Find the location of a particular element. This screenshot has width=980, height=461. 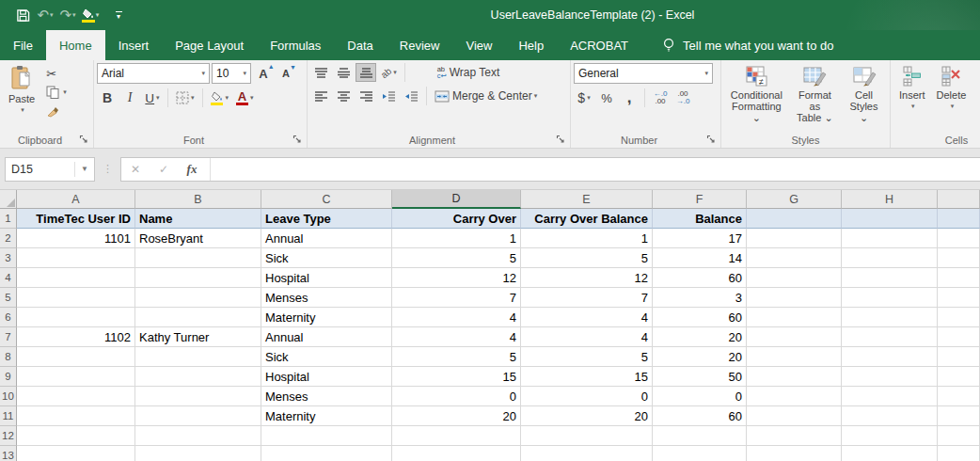

percent-style-button: % is located at coordinates (607, 98).